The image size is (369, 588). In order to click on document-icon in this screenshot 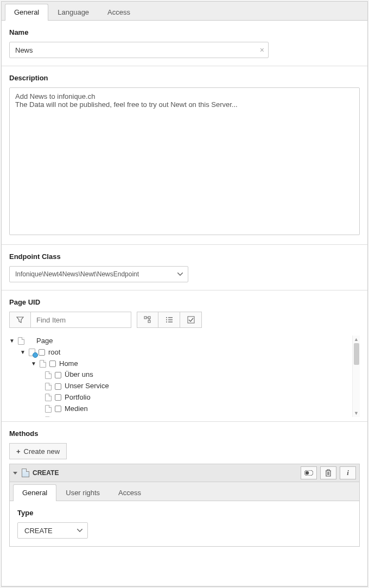, I will do `click(26, 473)`.